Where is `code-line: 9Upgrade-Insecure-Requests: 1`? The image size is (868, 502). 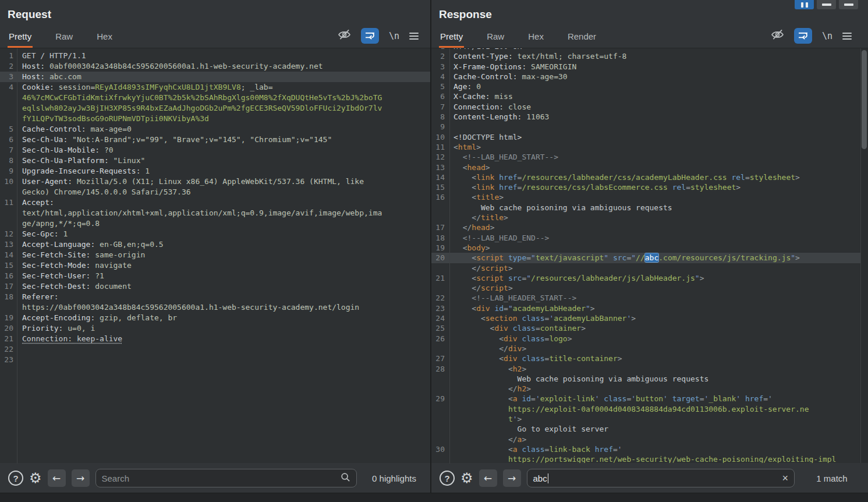 code-line: 9Upgrade-Insecure-Requests: 1 is located at coordinates (215, 171).